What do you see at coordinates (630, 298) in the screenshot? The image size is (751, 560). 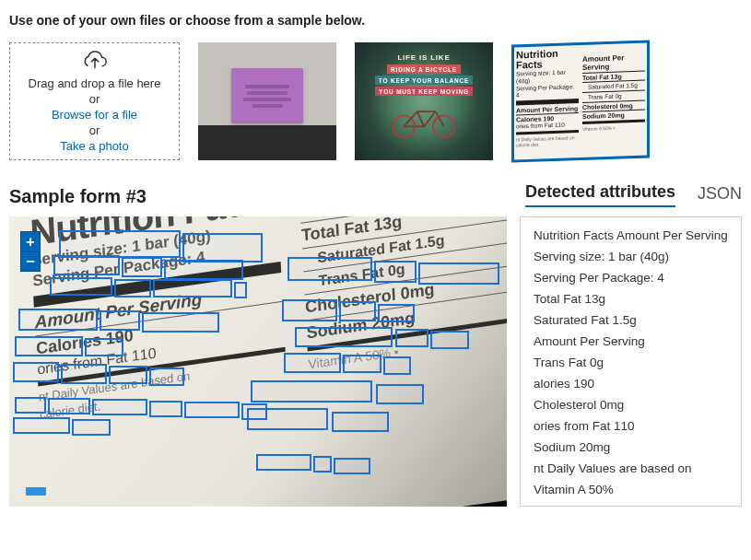 I see `attr-line: Total Fat 13g` at bounding box center [630, 298].